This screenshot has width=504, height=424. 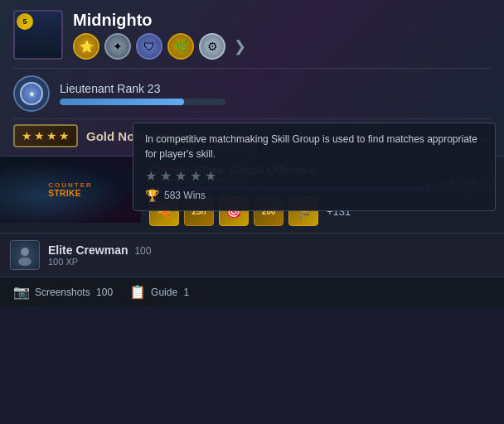 I want to click on skill-stars: ★ ★ ★ ★, so click(x=46, y=136).